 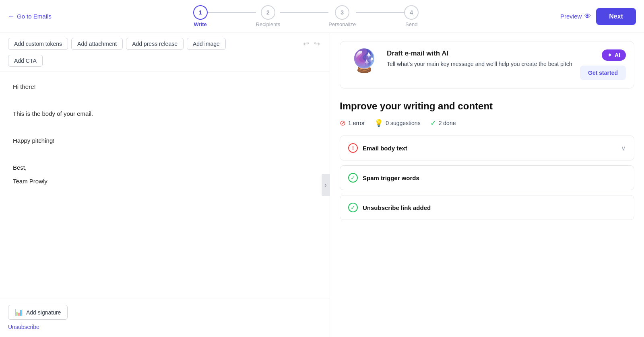 What do you see at coordinates (343, 123) in the screenshot?
I see `error-icon: ⊘` at bounding box center [343, 123].